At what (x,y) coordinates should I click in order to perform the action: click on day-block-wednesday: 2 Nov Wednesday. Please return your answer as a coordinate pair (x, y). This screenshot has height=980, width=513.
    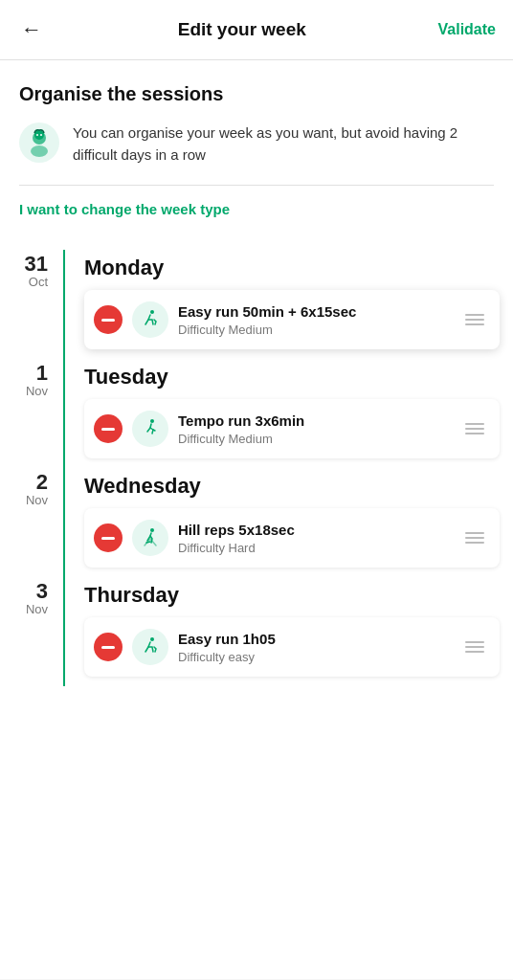
    Looking at the image, I should click on (256, 523).